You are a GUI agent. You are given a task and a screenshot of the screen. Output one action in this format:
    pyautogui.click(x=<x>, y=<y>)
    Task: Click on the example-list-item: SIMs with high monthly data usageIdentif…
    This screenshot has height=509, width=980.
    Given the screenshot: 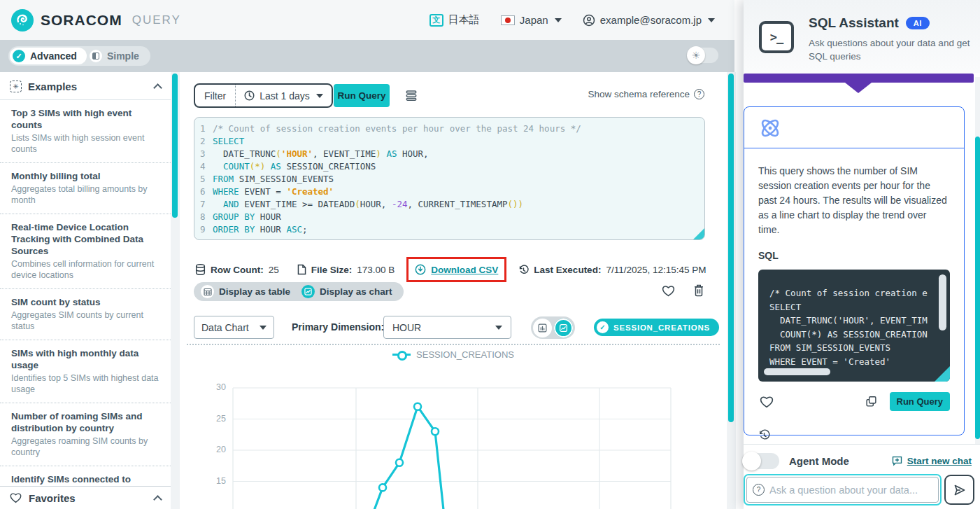 What is the action you would take?
    pyautogui.click(x=85, y=372)
    